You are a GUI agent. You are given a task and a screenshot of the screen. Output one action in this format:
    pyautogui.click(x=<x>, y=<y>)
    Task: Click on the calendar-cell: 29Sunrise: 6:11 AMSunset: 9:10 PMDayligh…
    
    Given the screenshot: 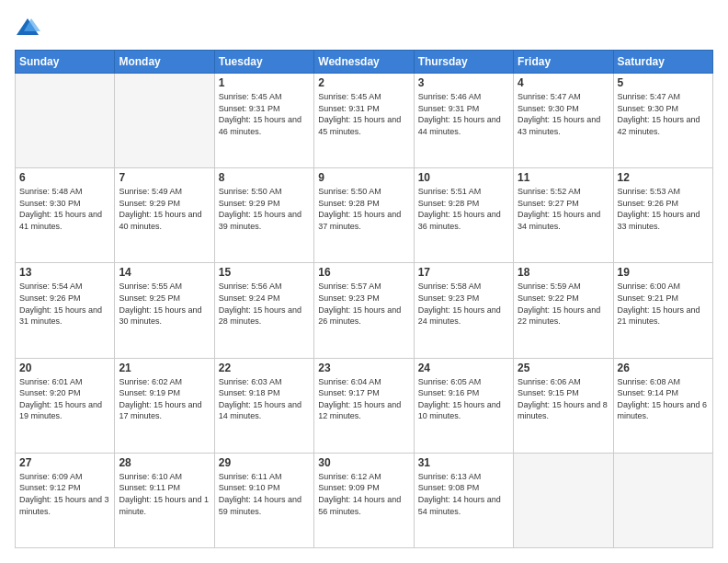 What is the action you would take?
    pyautogui.click(x=264, y=500)
    